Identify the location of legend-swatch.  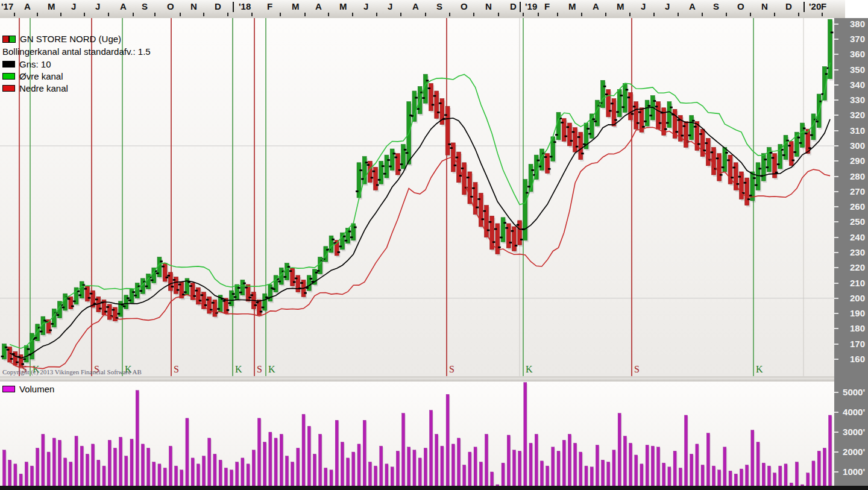
(8, 76).